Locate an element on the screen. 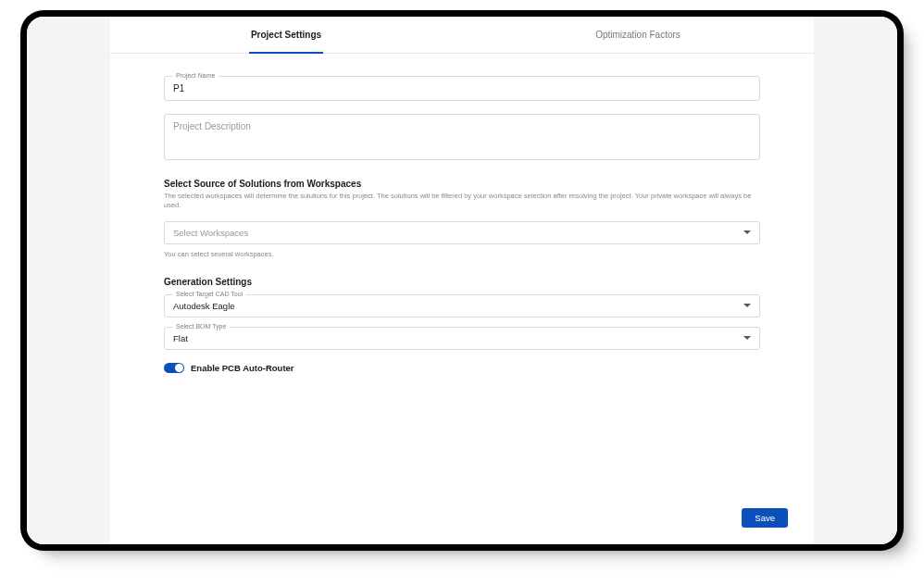  auto-router-toggle is located at coordinates (174, 368).